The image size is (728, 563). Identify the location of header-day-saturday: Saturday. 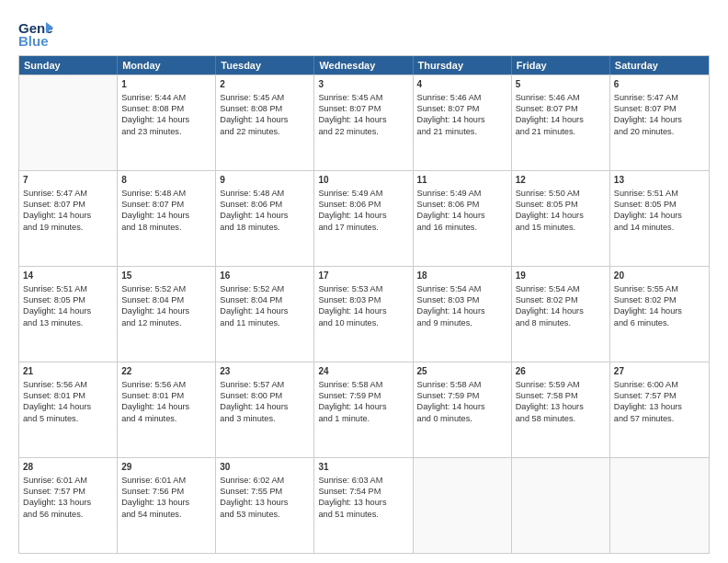
(660, 65).